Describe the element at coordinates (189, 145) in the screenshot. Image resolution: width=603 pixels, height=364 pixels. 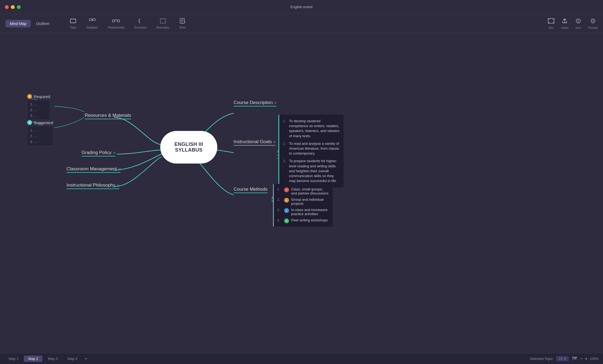
I see `central-line1: ENGLISH III` at that location.